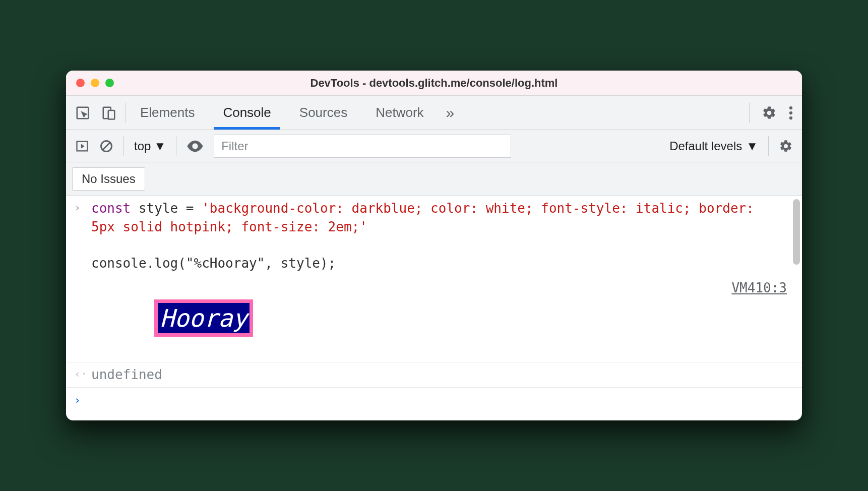  I want to click on code-text: console.log("%cHooray", style);, so click(214, 263).